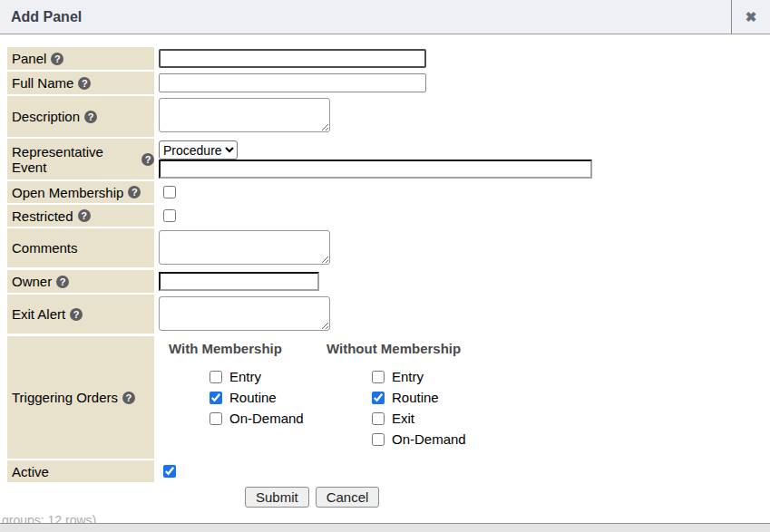 This screenshot has width=770, height=532. I want to click on with-on-demand-checkbox, so click(216, 419).